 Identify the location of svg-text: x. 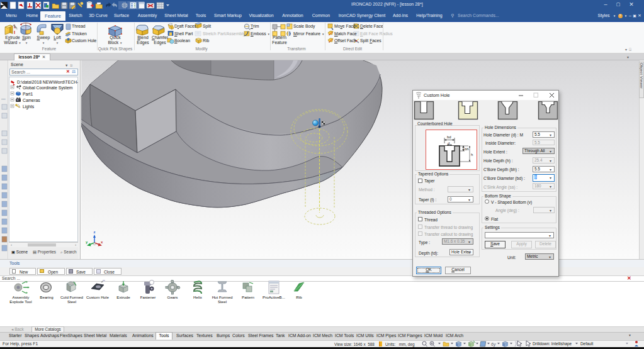
(102, 242).